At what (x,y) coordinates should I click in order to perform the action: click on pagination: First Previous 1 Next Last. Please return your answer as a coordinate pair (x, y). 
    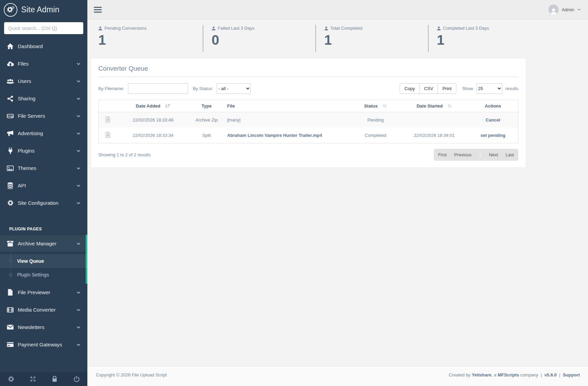
    Looking at the image, I should click on (476, 155).